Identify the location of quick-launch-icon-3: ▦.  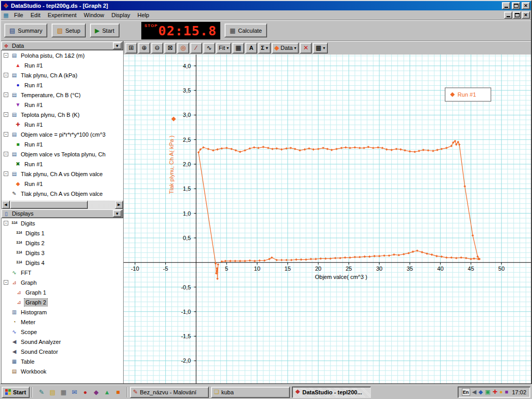
(63, 392).